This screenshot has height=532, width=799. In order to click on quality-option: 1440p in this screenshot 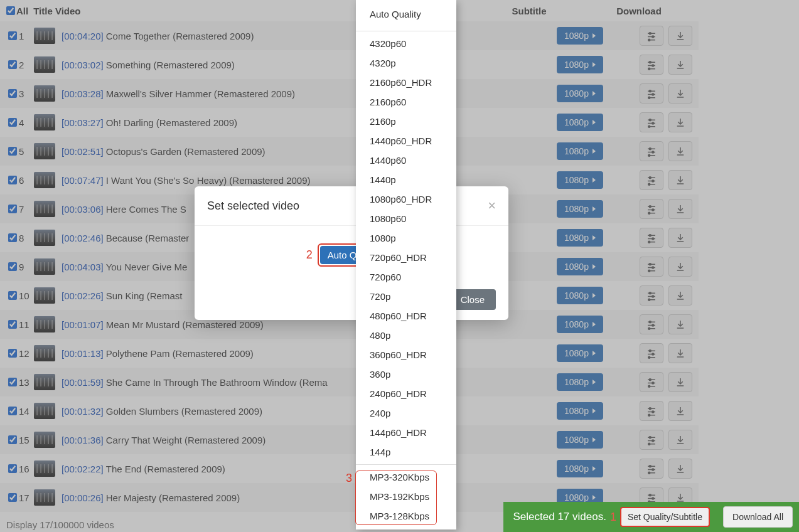, I will do `click(406, 179)`.